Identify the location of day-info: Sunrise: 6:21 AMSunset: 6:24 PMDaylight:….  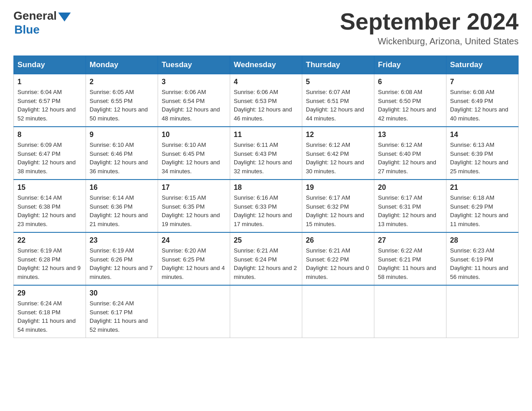
(266, 264).